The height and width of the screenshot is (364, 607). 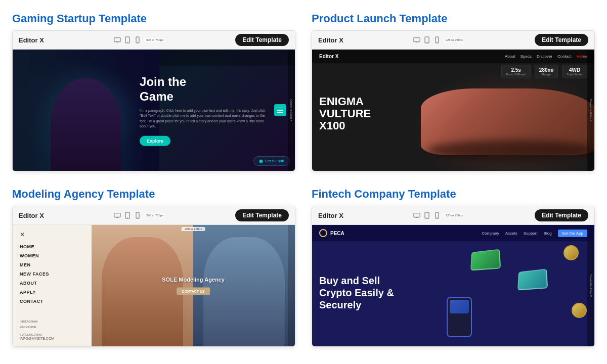 What do you see at coordinates (439, 215) in the screenshot?
I see `fintech-resize-controls: 320 to 750px` at bounding box center [439, 215].